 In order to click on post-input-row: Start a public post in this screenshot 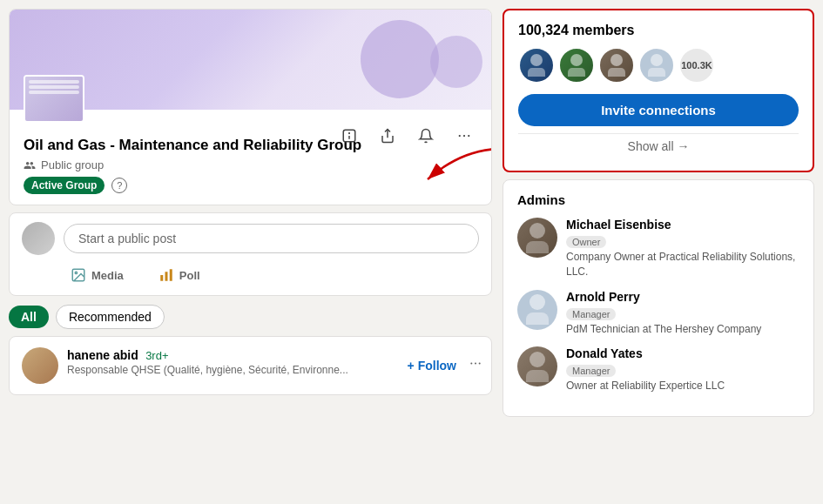, I will do `click(251, 239)`.